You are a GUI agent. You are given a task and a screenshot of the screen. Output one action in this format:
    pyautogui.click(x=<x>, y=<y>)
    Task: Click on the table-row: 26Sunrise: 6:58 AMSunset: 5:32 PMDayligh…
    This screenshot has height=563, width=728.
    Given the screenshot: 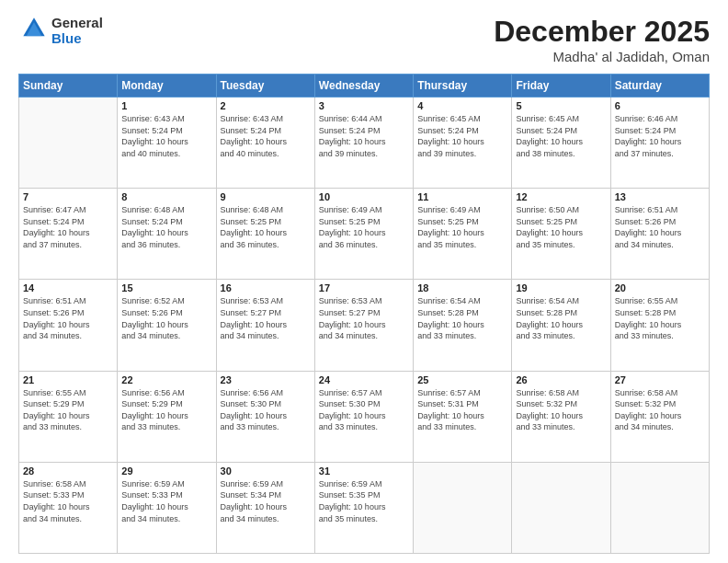 What is the action you would take?
    pyautogui.click(x=561, y=416)
    